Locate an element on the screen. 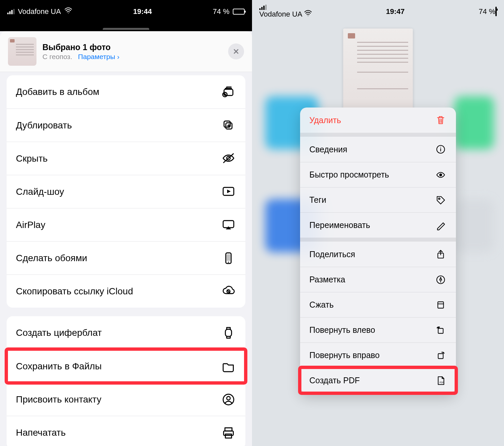  slideshow-icon is located at coordinates (228, 192).